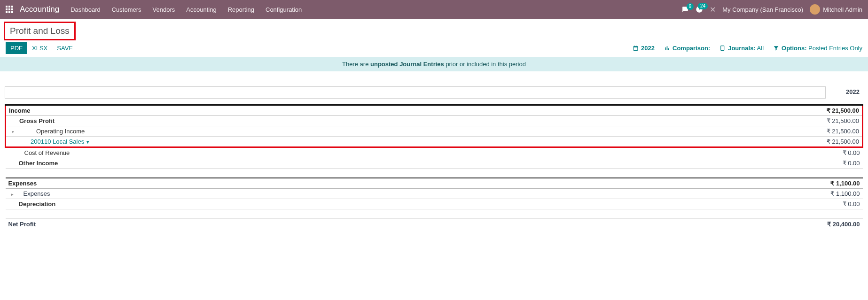 The height and width of the screenshot is (300, 868). What do you see at coordinates (434, 64) in the screenshot?
I see `unposted-alert: There are unposted Journal Entries prior…` at bounding box center [434, 64].